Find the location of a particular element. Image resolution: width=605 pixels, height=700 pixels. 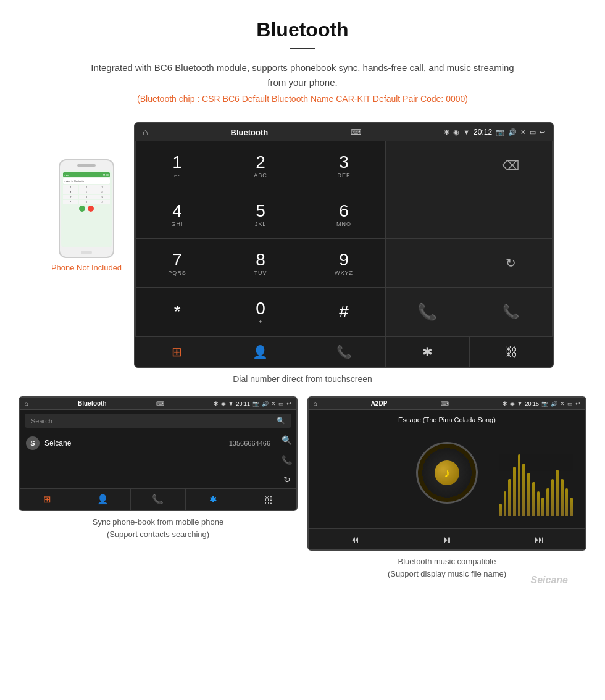

dial-key-7: 7 PQRS is located at coordinates (178, 263).